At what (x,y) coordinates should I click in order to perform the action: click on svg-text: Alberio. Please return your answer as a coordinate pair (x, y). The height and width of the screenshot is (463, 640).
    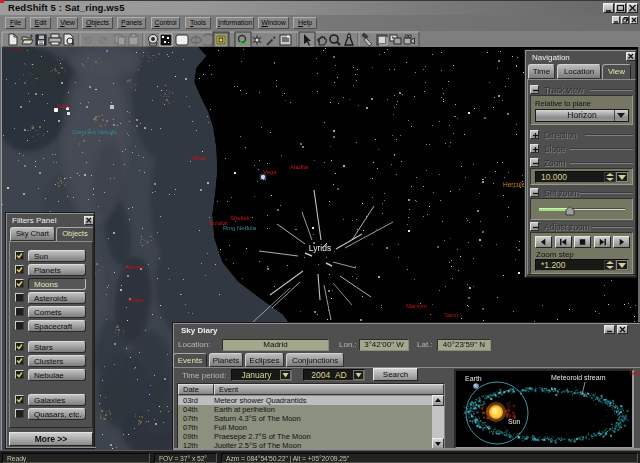
    Looking at the image, I should click on (134, 267).